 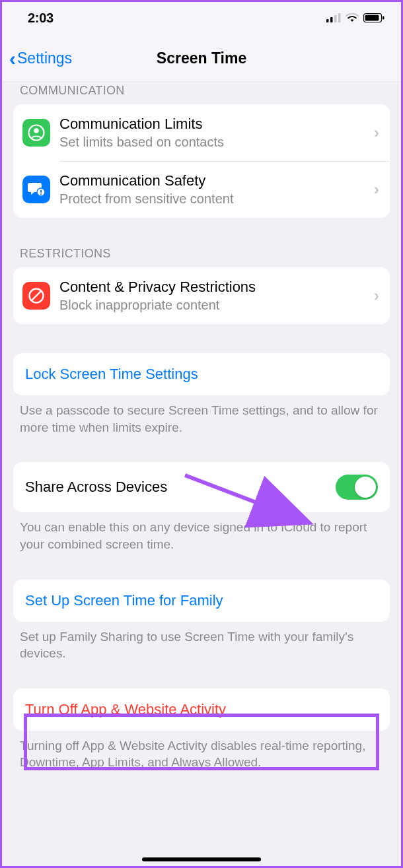 I want to click on no-entry-icon, so click(x=36, y=296).